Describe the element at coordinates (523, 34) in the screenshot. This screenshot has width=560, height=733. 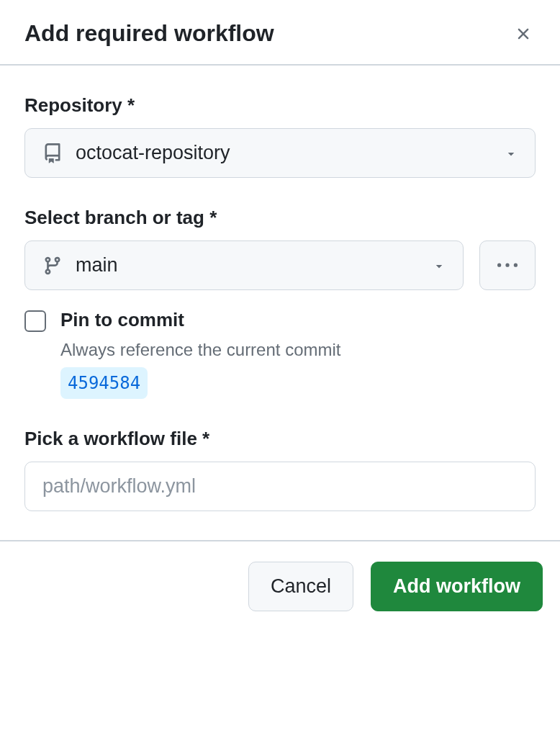
I see `close-button` at that location.